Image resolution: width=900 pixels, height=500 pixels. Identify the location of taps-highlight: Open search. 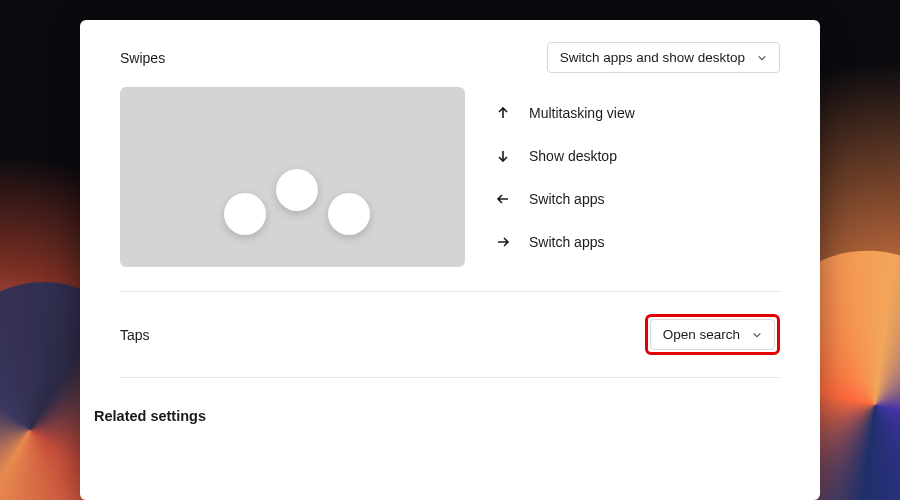
(712, 334).